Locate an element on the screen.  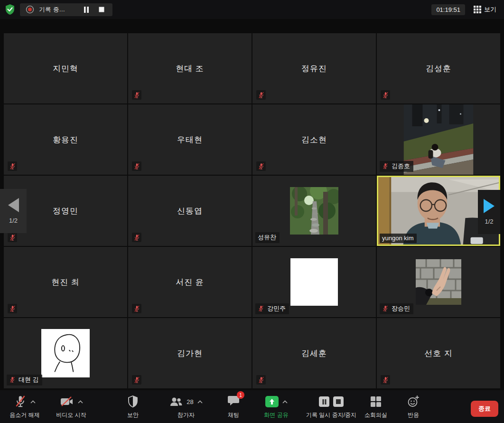
next-page-button: 1/2 is located at coordinates (489, 212).